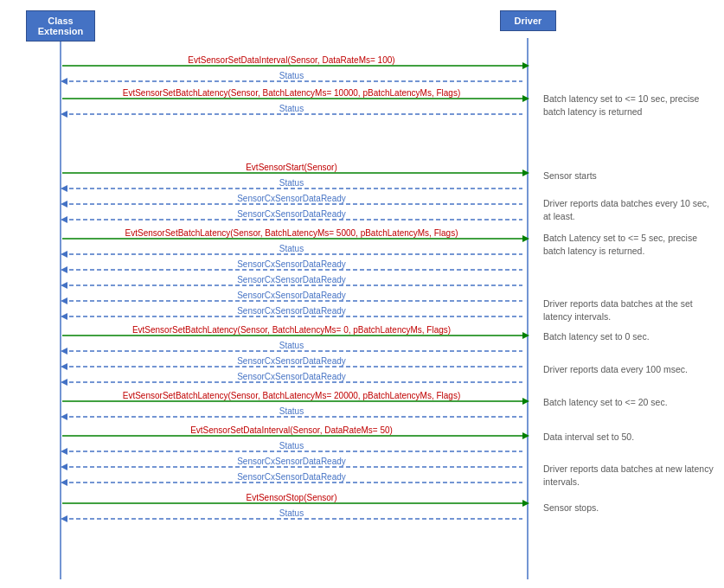 The width and height of the screenshot is (724, 588). Describe the element at coordinates (630, 244) in the screenshot. I see `annotation-4: Batch Latency set to <= 5 sec, precise b…` at that location.